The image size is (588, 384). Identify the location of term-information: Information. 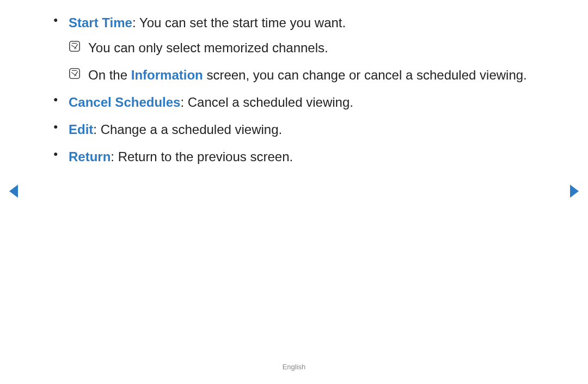
(167, 75).